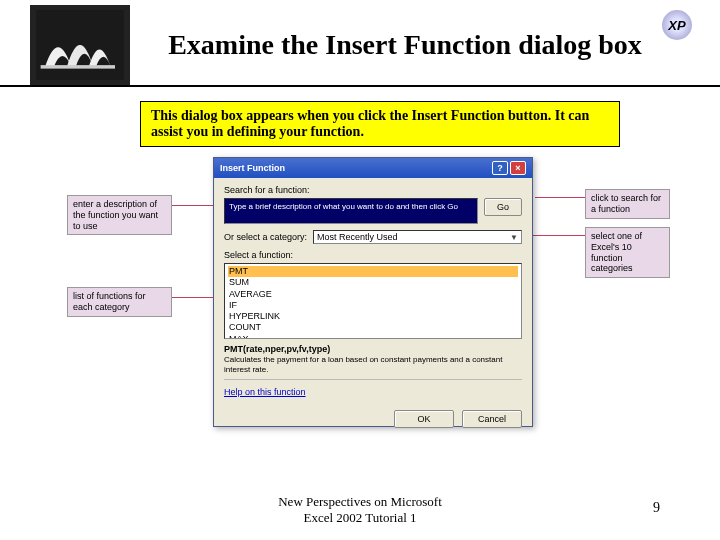 This screenshot has height=540, width=720. What do you see at coordinates (373, 337) in the screenshot?
I see `list-item: MAX` at bounding box center [373, 337].